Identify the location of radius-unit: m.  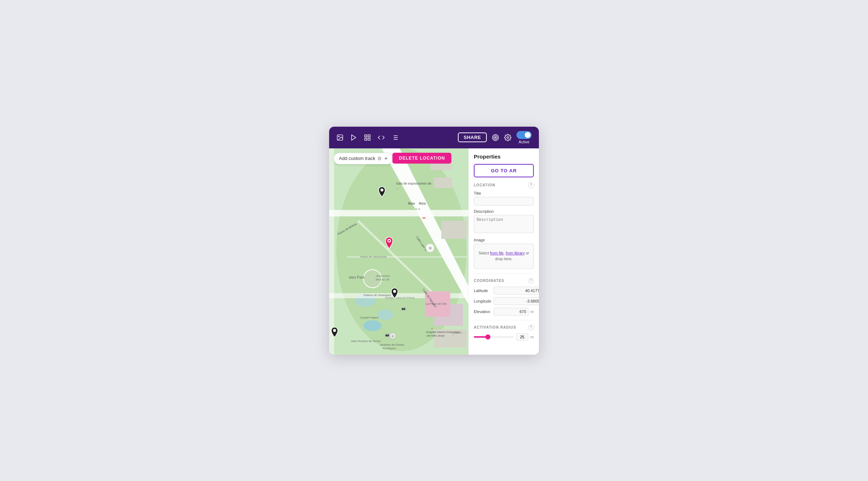
(532, 337).